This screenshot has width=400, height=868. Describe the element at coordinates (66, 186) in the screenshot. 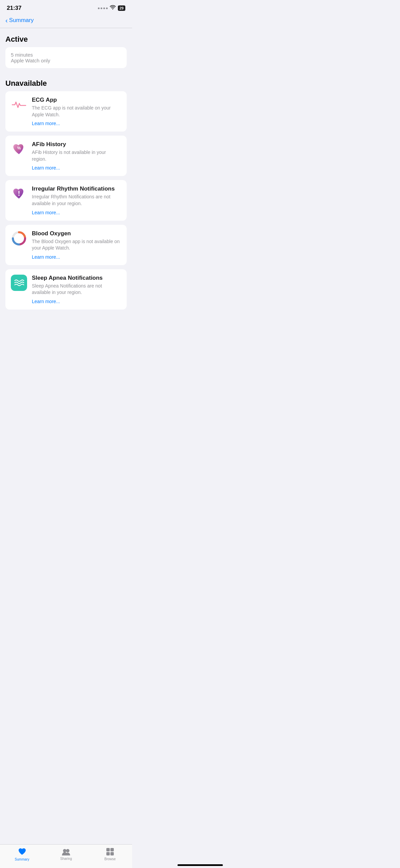

I see `page-content: Active 5 minutes Apple Watch only Unavai…` at that location.